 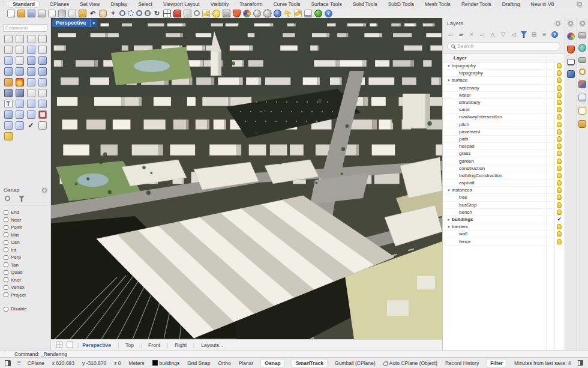 What do you see at coordinates (571, 62) in the screenshot?
I see `monitor-panel-tab-icon` at bounding box center [571, 62].